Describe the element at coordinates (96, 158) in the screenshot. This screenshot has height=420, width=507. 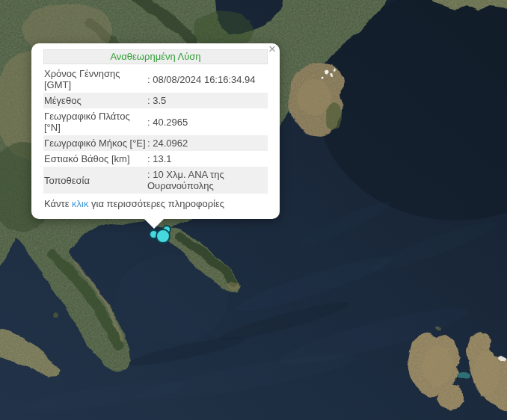
I see `row-label: Εστιακό Βάθος [km]` at that location.